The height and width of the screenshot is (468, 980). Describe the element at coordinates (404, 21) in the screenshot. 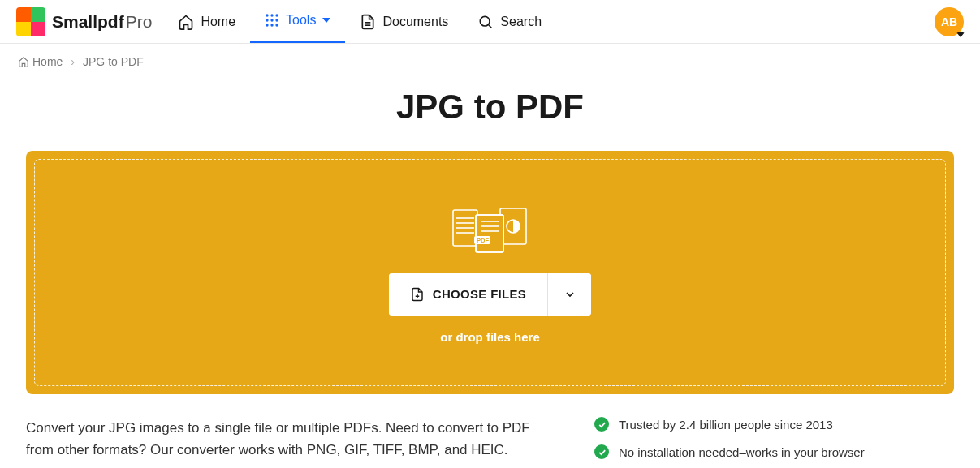

I see `nav-documents: Documents` at that location.